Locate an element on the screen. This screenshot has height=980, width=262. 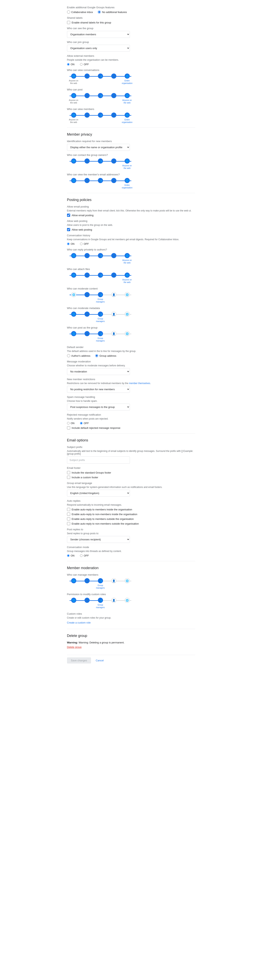
conversation-history-on: ON is located at coordinates (71, 244).